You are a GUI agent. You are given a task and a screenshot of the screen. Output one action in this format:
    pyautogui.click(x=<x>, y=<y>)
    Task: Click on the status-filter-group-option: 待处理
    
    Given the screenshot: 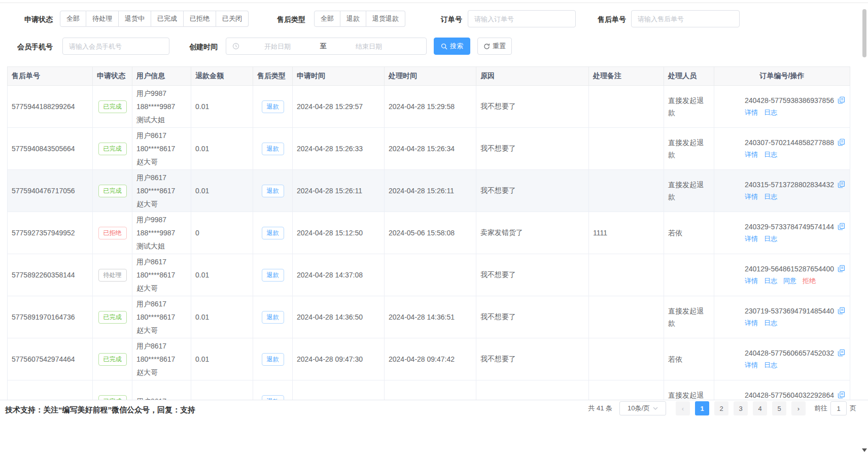 What is the action you would take?
    pyautogui.click(x=102, y=19)
    